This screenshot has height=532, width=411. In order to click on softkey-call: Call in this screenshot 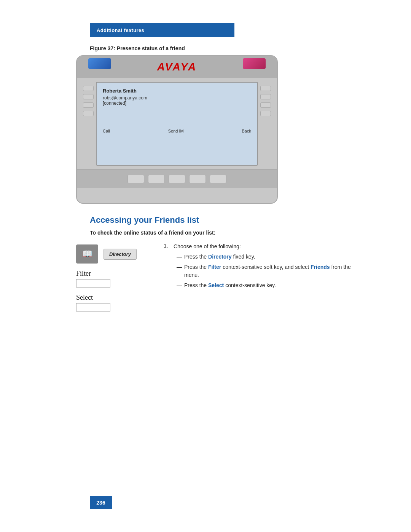, I will do `click(107, 131)`.